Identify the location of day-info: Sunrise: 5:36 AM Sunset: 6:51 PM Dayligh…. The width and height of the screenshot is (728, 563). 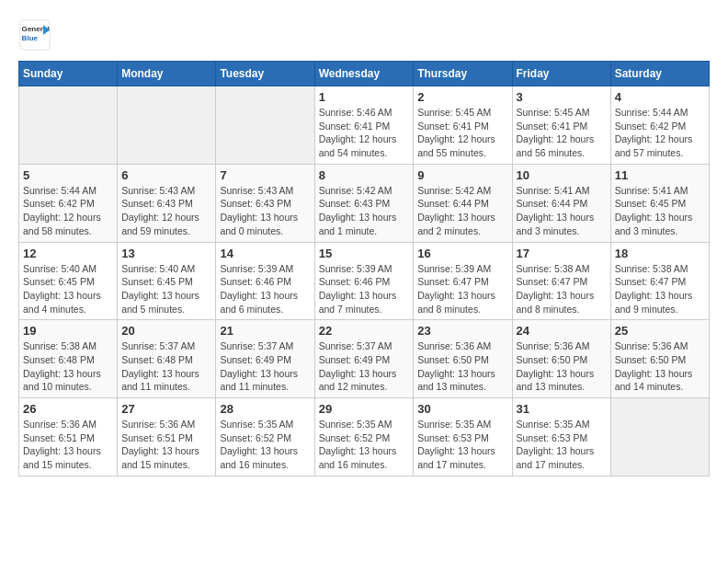
(166, 445).